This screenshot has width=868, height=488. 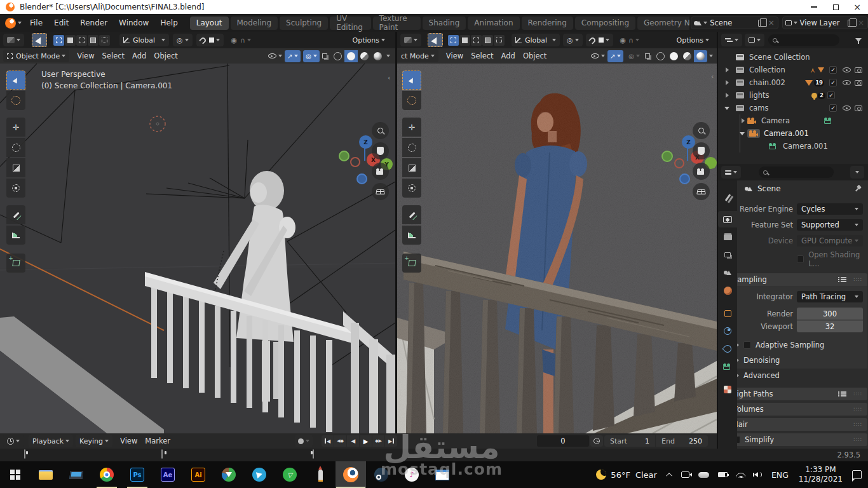 What do you see at coordinates (144, 40) in the screenshot?
I see `transform-orientation-left: Global` at bounding box center [144, 40].